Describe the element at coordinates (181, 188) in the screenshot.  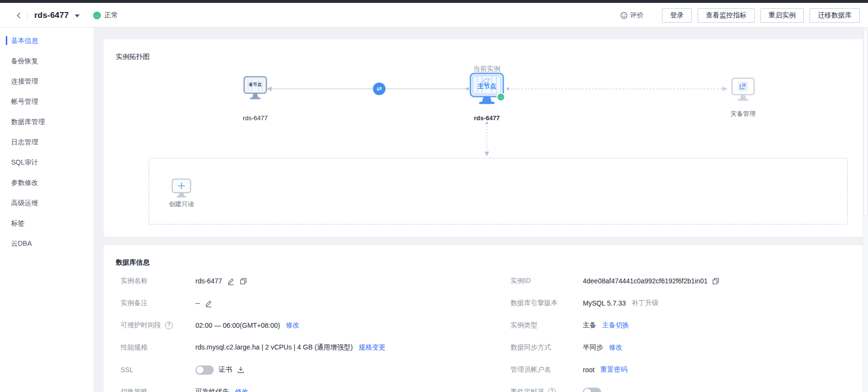
I see `add-monitor-icon` at that location.